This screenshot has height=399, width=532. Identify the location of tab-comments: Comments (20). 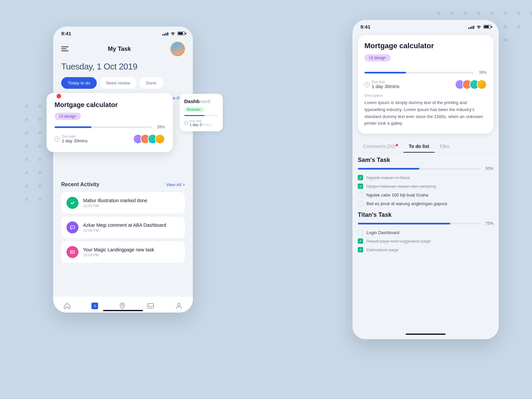
(380, 146).